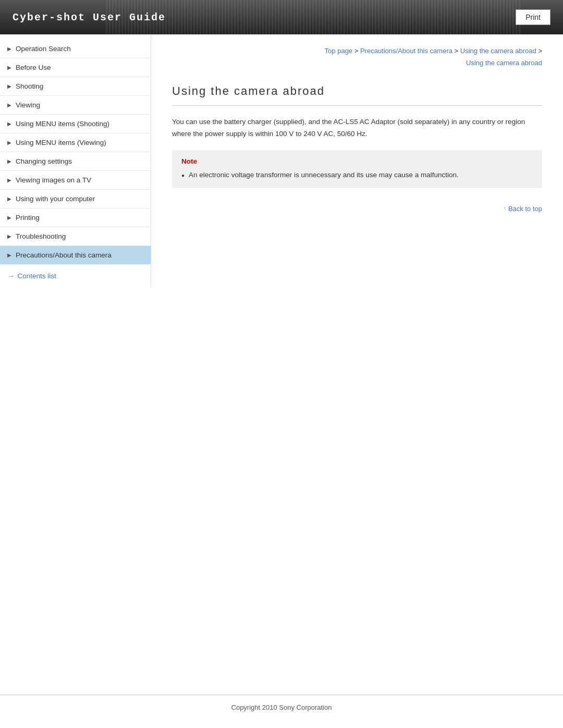 The width and height of the screenshot is (563, 728). What do you see at coordinates (339, 51) in the screenshot?
I see `breadcrumb-top-page: Top page` at bounding box center [339, 51].